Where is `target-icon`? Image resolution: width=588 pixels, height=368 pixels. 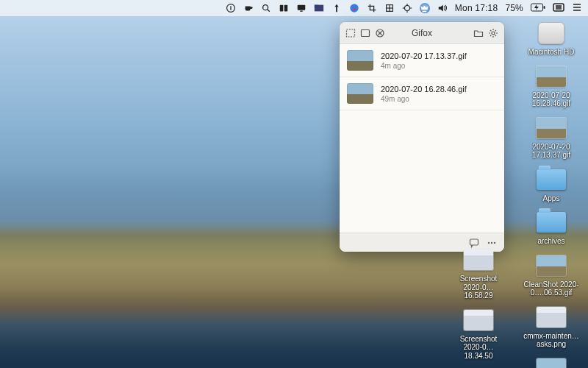 target-icon is located at coordinates (407, 8).